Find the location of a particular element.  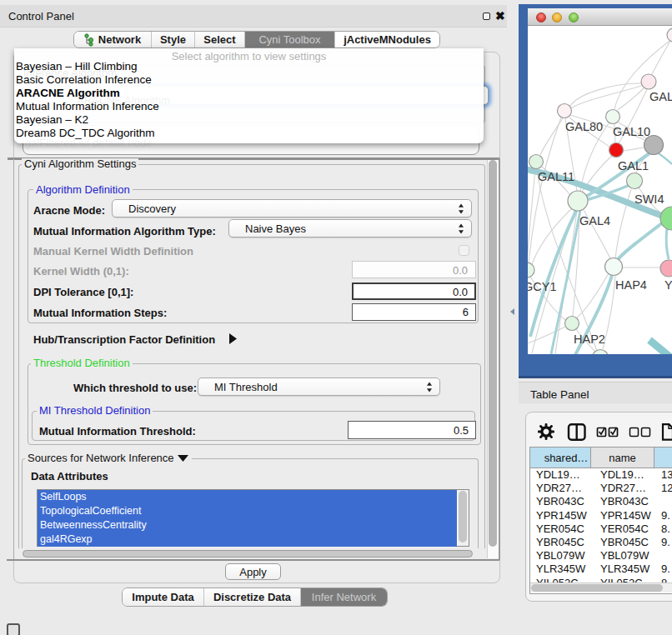

svg-text: HAP4 is located at coordinates (631, 285).